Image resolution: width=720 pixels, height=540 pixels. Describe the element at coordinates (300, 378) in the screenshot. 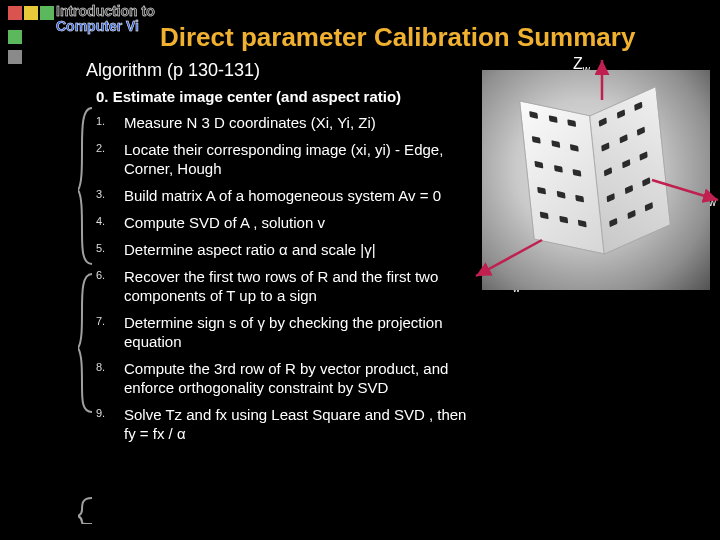

I see `step-text: Compute the 3rd row of R by vector produ…` at that location.